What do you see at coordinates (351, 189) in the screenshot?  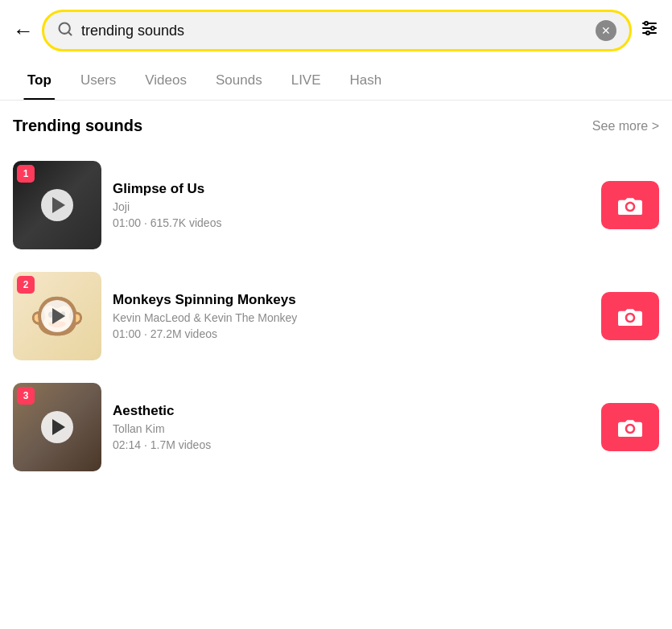 I see `sound-title-1: Glimpse of Us` at bounding box center [351, 189].